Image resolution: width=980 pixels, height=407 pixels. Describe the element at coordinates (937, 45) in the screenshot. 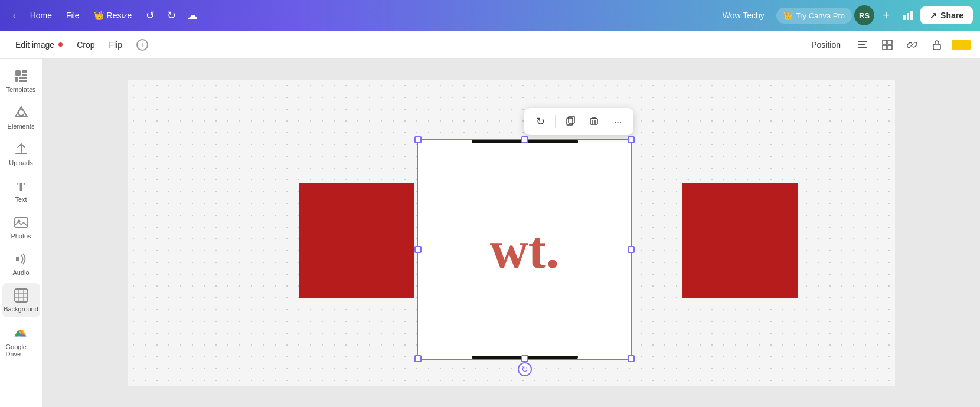

I see `lock-icon-button` at that location.